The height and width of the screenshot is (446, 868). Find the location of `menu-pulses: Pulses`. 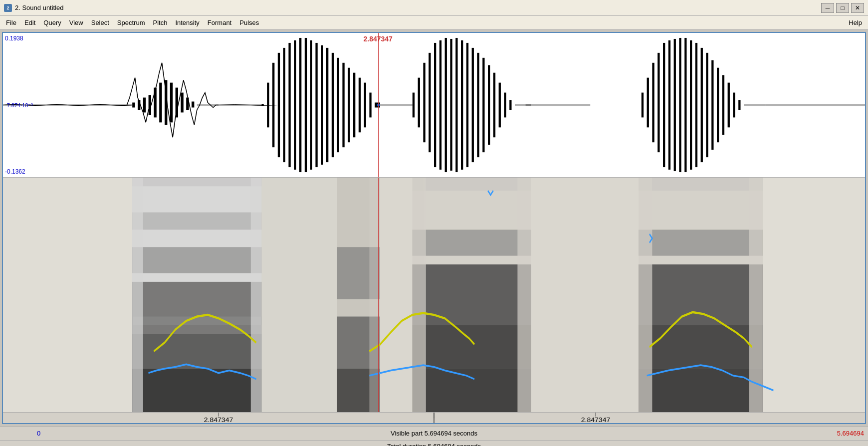

menu-pulses: Pulses is located at coordinates (249, 23).